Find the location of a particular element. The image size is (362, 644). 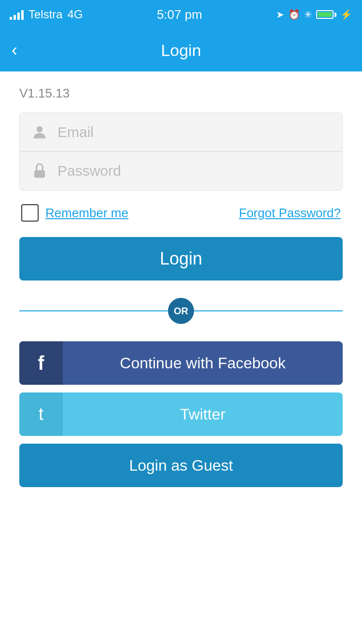

time-label: 5:07 pm is located at coordinates (180, 14).